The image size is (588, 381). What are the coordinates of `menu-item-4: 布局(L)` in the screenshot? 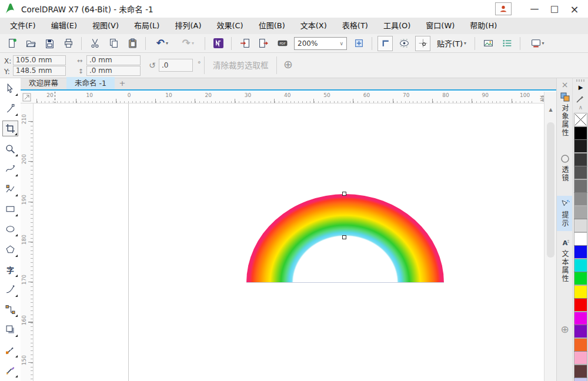 It's located at (147, 26).